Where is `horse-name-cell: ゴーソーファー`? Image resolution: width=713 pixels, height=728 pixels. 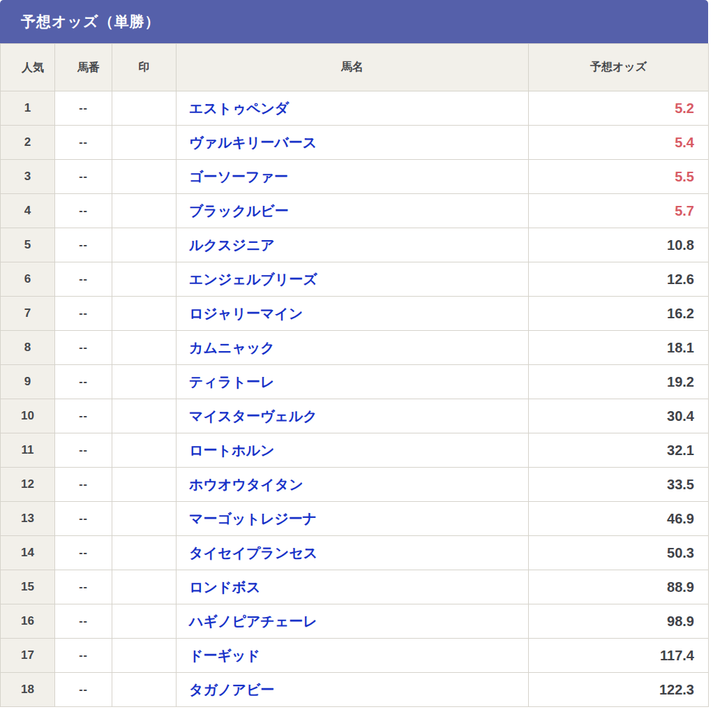
horse-name-cell: ゴーソーファー is located at coordinates (353, 177).